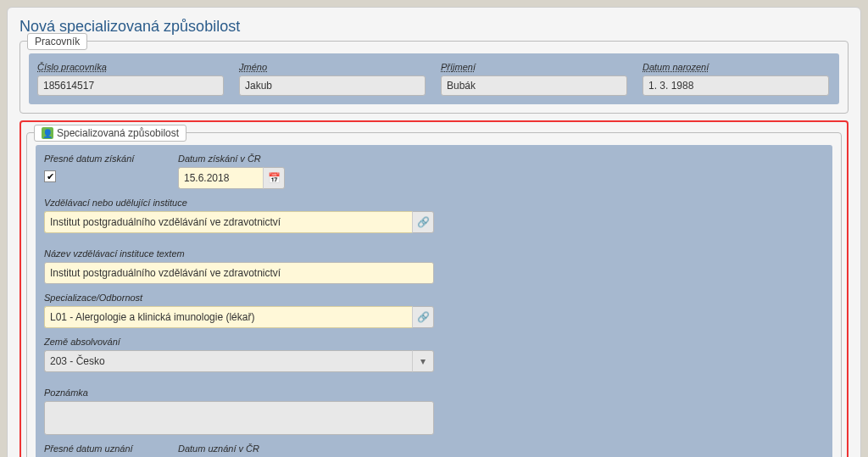  Describe the element at coordinates (332, 86) in the screenshot. I see `jmeno-input` at that location.